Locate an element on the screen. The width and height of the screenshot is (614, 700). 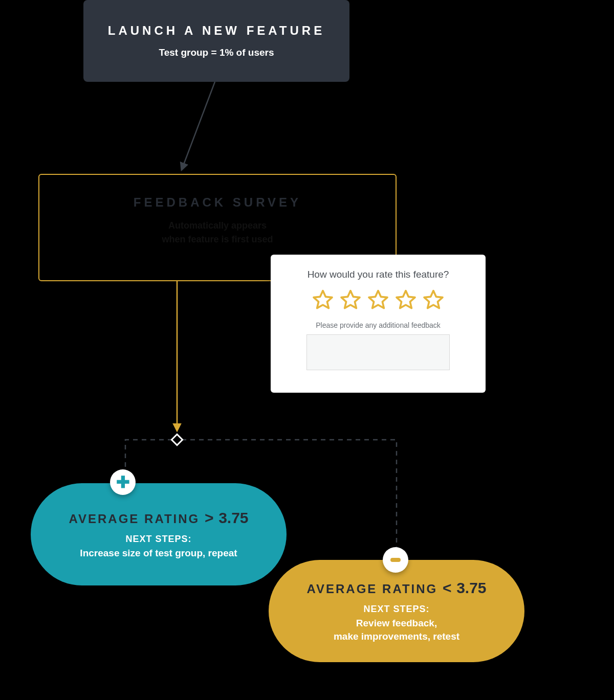
plus-icon: ✚ is located at coordinates (123, 482).